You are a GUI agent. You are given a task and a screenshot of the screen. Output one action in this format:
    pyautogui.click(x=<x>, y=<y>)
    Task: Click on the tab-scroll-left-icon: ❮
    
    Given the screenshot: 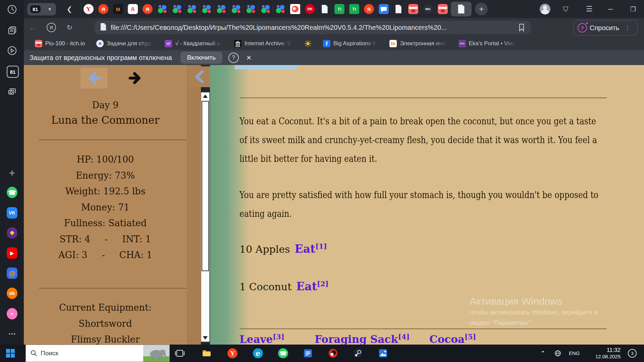 What is the action you would take?
    pyautogui.click(x=70, y=9)
    